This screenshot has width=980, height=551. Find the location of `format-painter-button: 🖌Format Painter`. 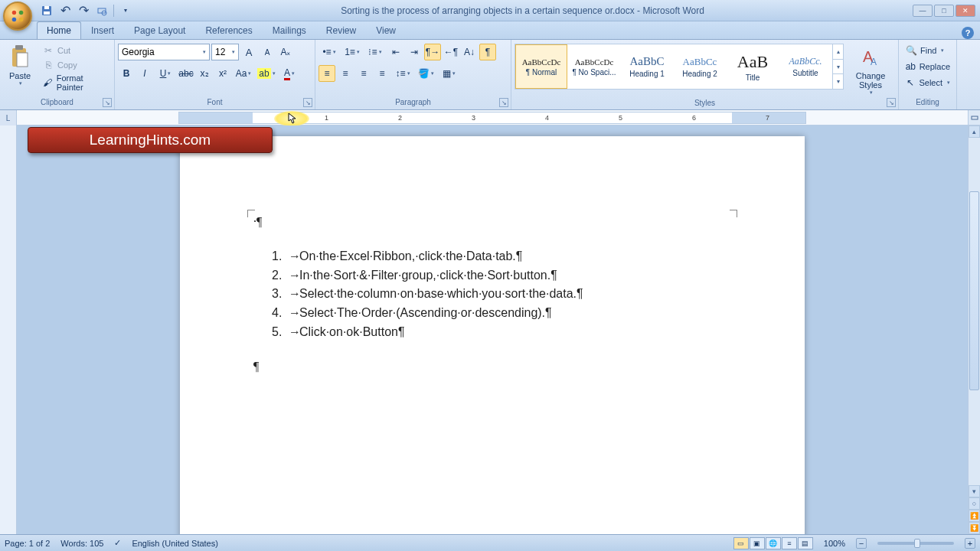

format-painter-button: 🖌Format Painter is located at coordinates (75, 83).